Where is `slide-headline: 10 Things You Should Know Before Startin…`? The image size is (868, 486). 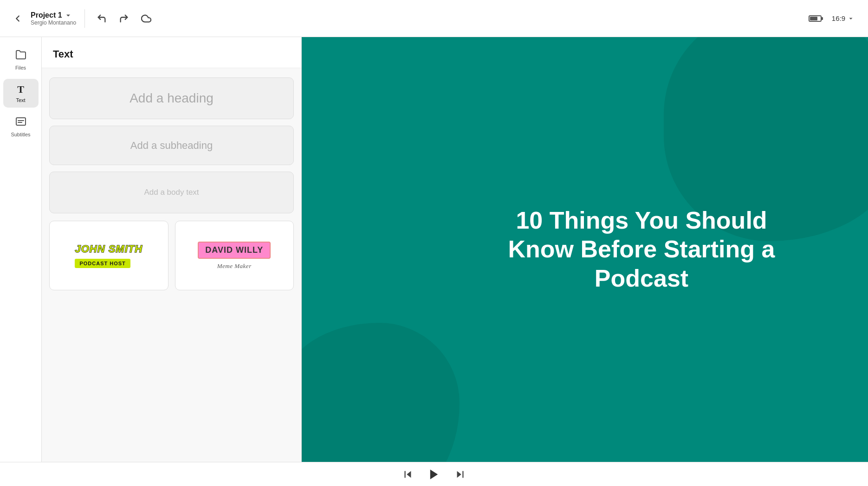
slide-headline: 10 Things You Should Know Before Startin… is located at coordinates (641, 249).